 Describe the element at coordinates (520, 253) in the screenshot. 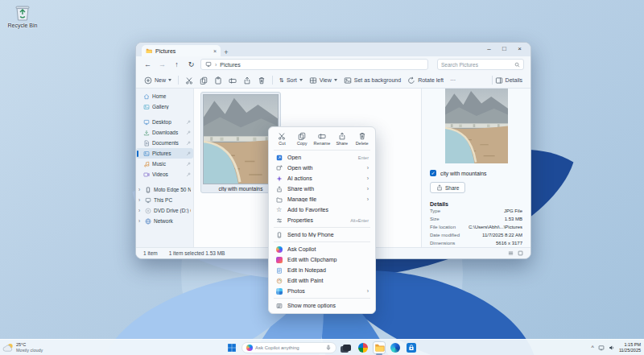

I see `large-thumbnails-toggle-icon` at that location.